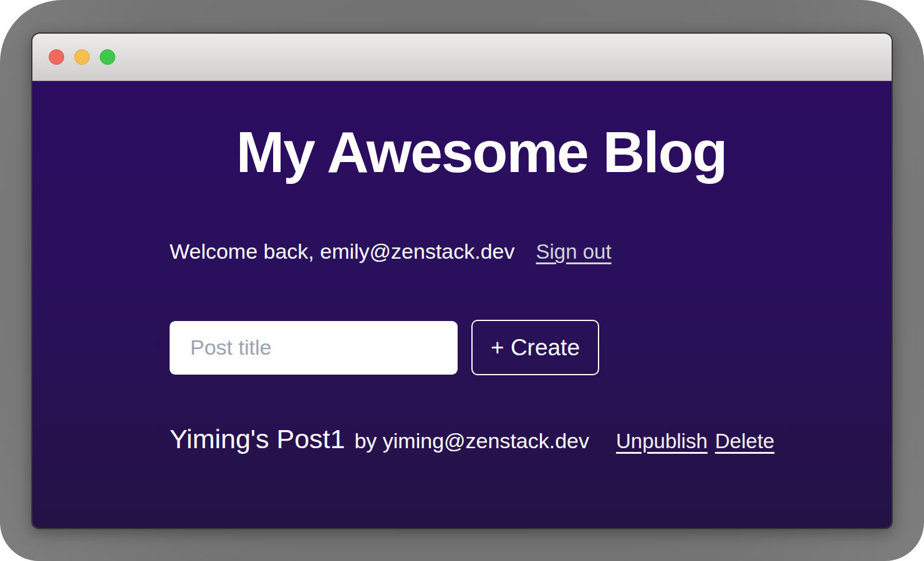  I want to click on page-title: My Awesome Blog, so click(481, 133).